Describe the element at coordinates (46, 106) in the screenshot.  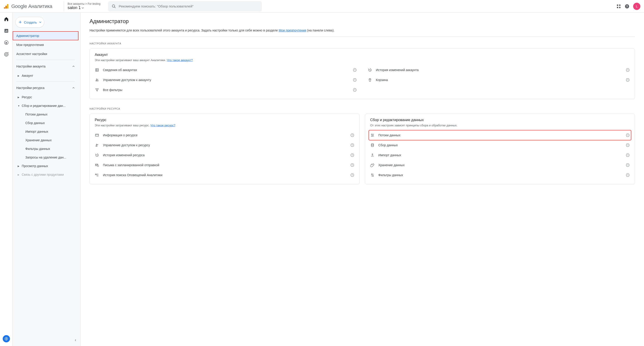
I see `sidebar-item-data-collection-edit: ▼Сбор и редактирование дан...` at that location.